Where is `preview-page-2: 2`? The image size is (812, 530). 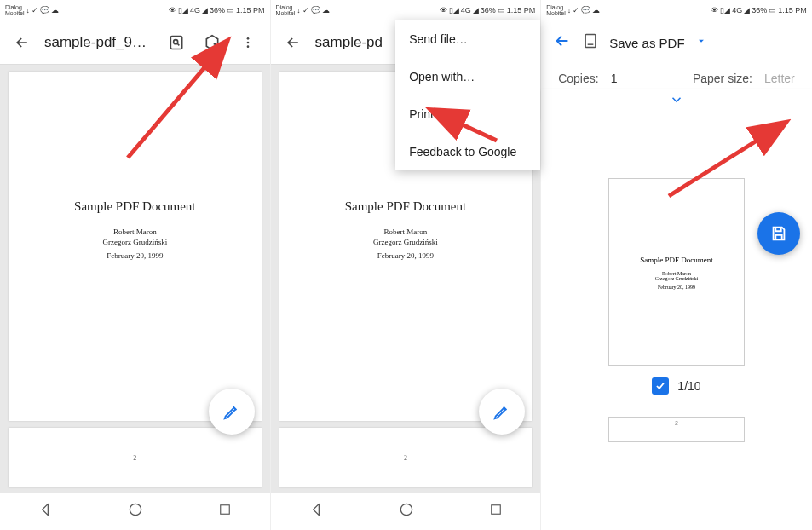 preview-page-2: 2 is located at coordinates (677, 429).